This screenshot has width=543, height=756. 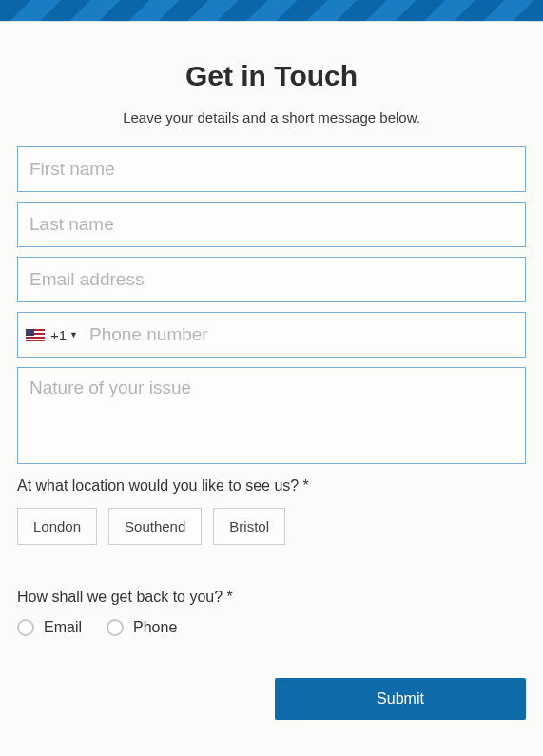 What do you see at coordinates (142, 628) in the screenshot?
I see `contact-radio-phone: Phone` at bounding box center [142, 628].